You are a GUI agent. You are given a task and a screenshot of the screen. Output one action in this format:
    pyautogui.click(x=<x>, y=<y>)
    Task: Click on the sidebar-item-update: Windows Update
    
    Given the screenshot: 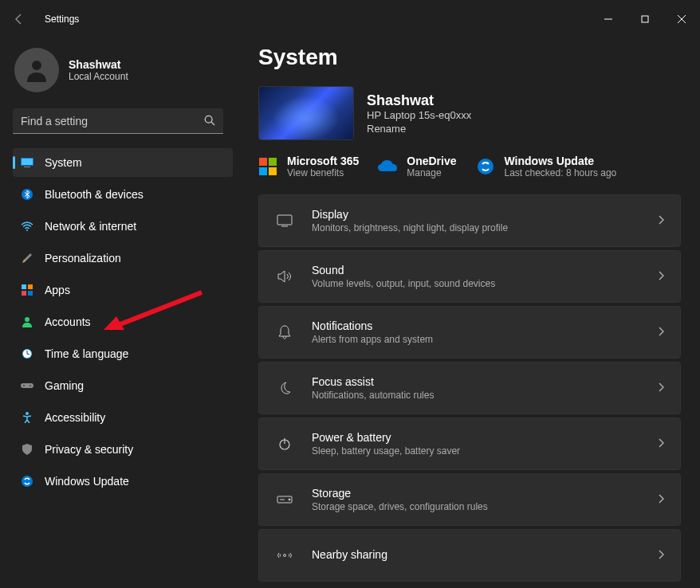 What is the action you would take?
    pyautogui.click(x=123, y=481)
    